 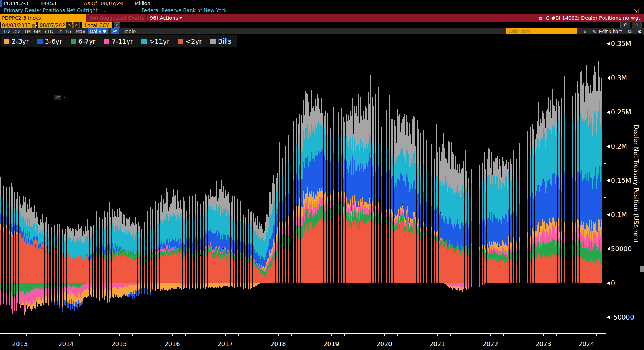 I want to click on legend-item-7-11yr: 7-11yr, so click(x=118, y=41).